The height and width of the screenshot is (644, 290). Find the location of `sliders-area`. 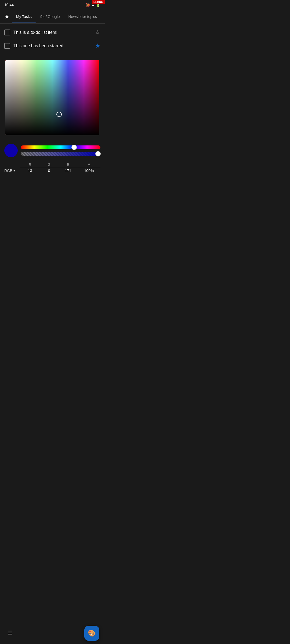

sliders-area is located at coordinates (52, 151).